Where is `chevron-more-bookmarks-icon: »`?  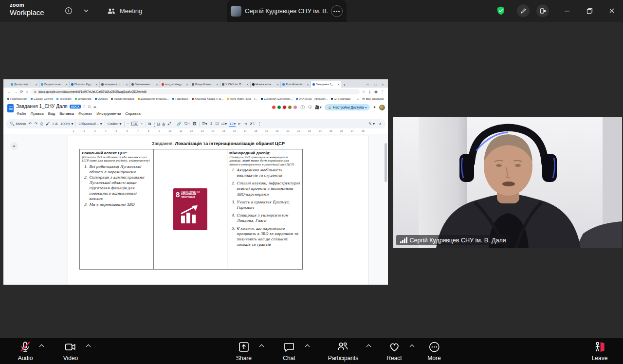 chevron-more-bookmarks-icon: » is located at coordinates (358, 99).